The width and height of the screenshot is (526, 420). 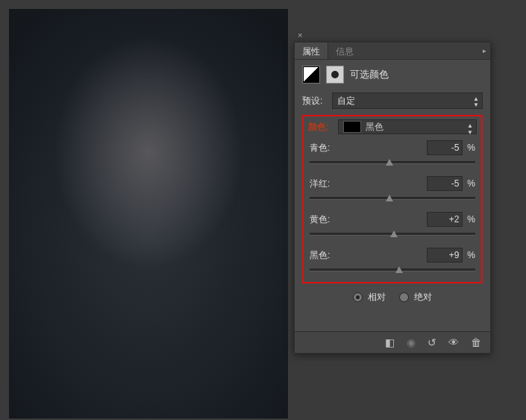 What do you see at coordinates (323, 127) in the screenshot?
I see `colors-label: 颜色:` at bounding box center [323, 127].